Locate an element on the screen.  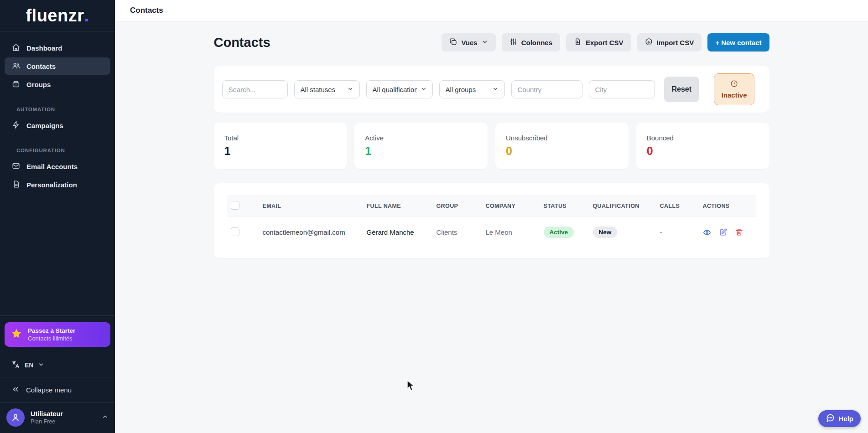
filters-bar: All statuses All qualifications All grou… is located at coordinates (492, 89).